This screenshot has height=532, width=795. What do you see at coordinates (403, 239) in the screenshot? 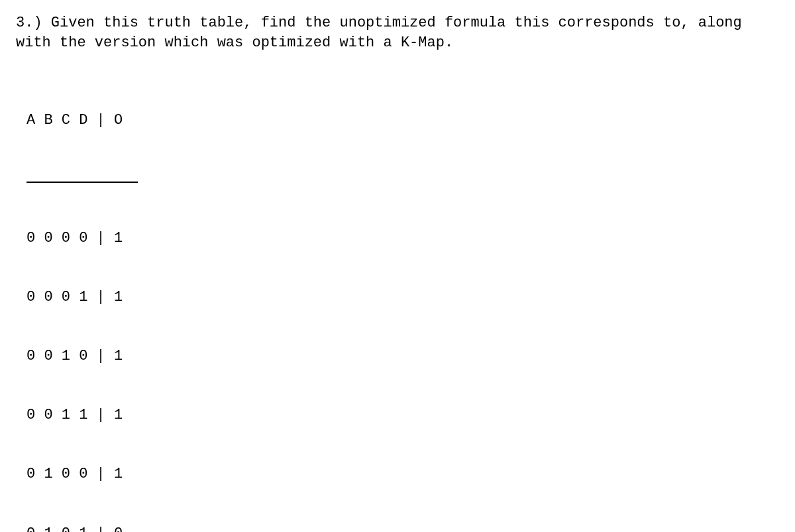
I see `table-row: 0 0 0 0 | 1` at bounding box center [403, 239].